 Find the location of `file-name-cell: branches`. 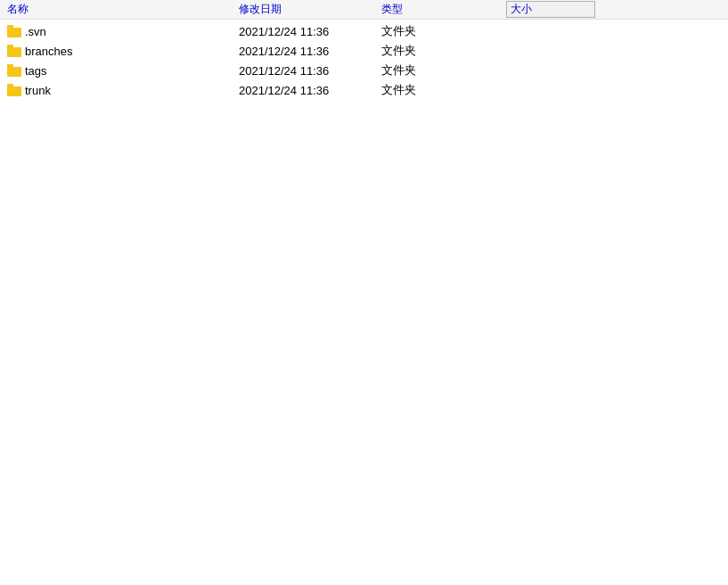

file-name-cell: branches is located at coordinates (123, 52).